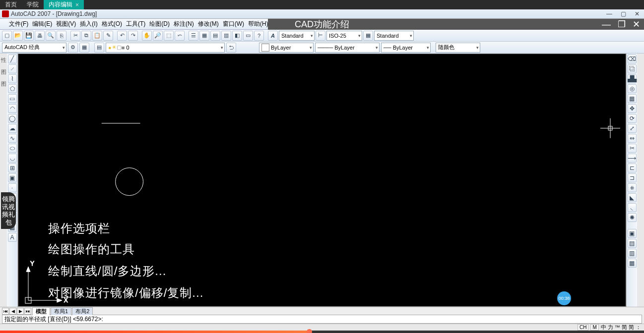 This screenshot has height=333, width=644. What do you see at coordinates (606, 24) in the screenshot?
I see `doc-minimize-button: —` at bounding box center [606, 24].